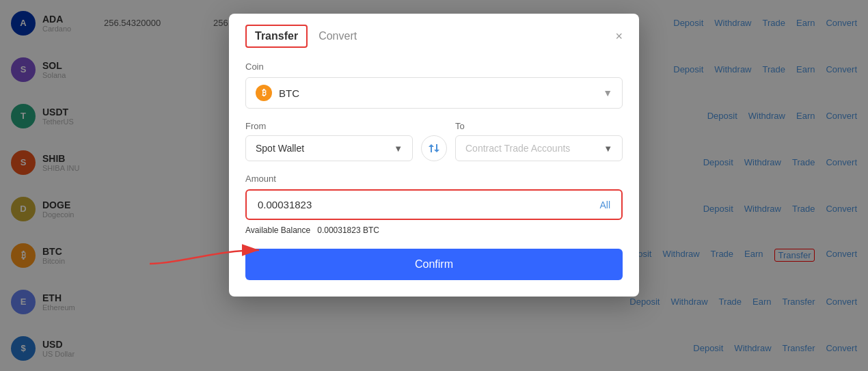 This screenshot has width=868, height=371. I want to click on all-button: All, so click(605, 205).